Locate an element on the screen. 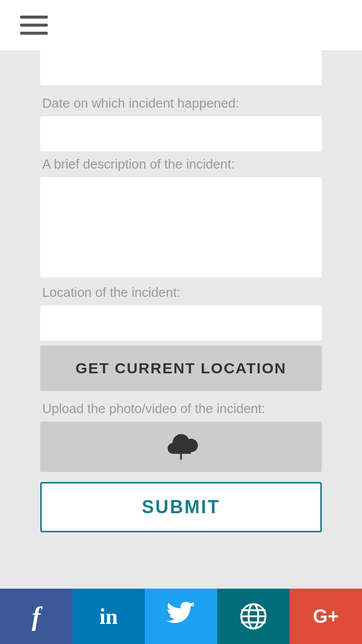 This screenshot has height=644, width=362. linkedin-button: in is located at coordinates (109, 616).